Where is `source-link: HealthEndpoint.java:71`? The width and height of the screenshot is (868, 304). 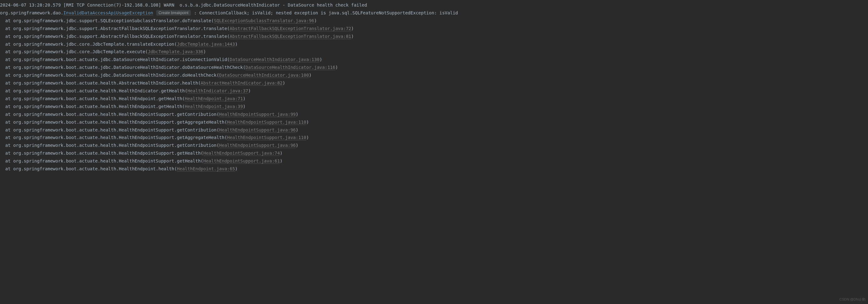
source-link: HealthEndpoint.java:71 is located at coordinates (214, 99).